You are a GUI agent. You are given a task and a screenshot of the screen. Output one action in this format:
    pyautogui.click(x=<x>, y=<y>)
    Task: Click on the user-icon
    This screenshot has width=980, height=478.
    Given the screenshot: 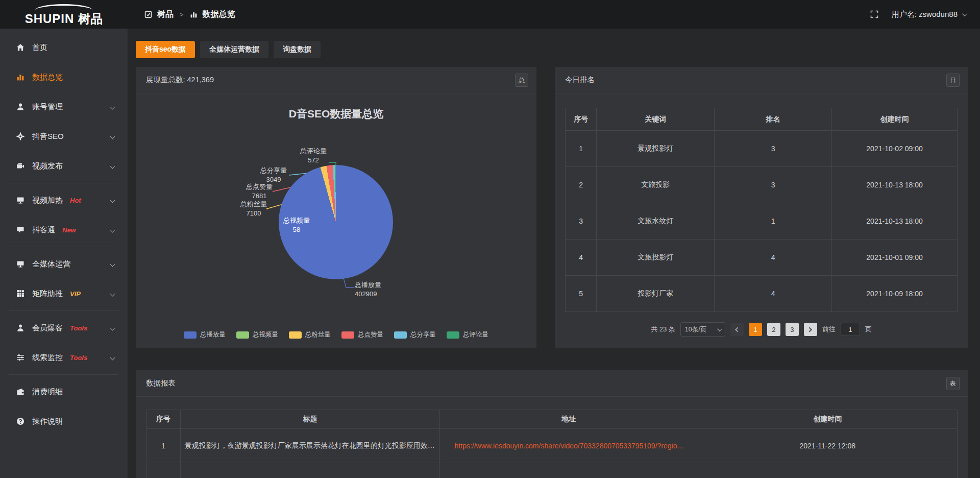 What is the action you would take?
    pyautogui.click(x=20, y=107)
    